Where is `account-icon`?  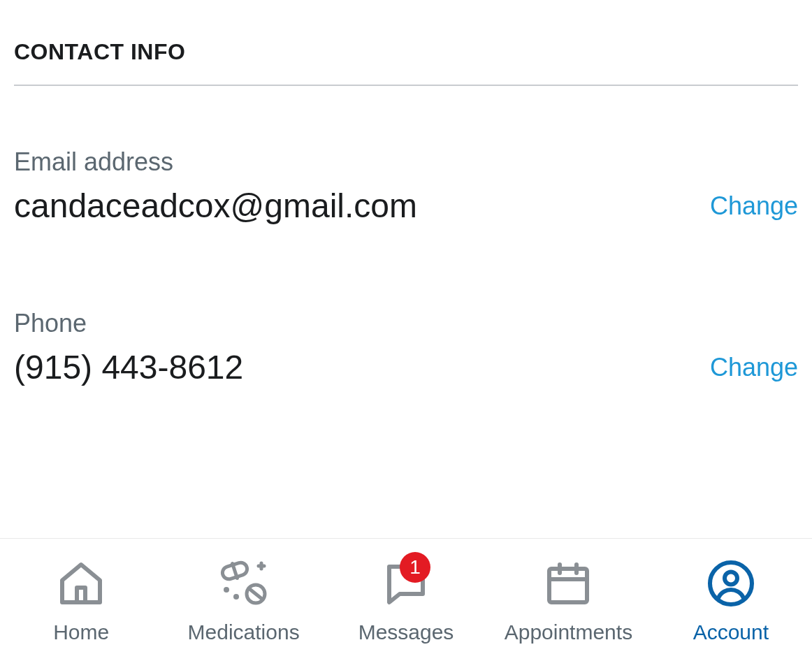 account-icon is located at coordinates (731, 583).